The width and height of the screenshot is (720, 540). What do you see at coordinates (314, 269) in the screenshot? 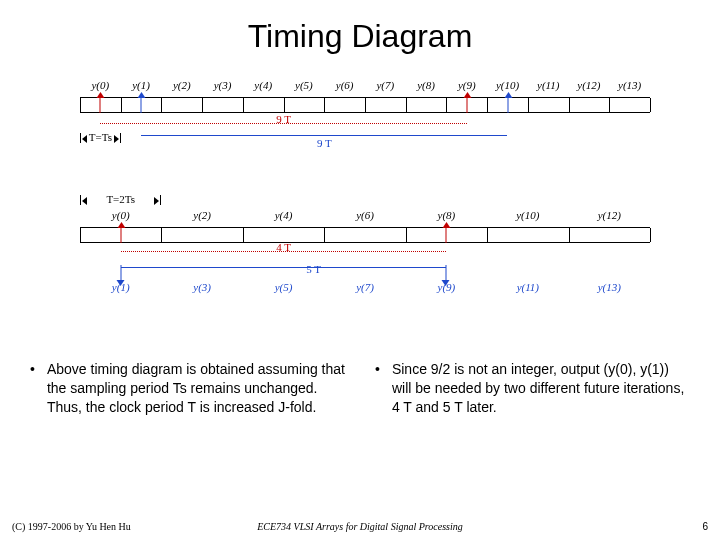
I see `span-5t-label: 5 T` at bounding box center [314, 269].